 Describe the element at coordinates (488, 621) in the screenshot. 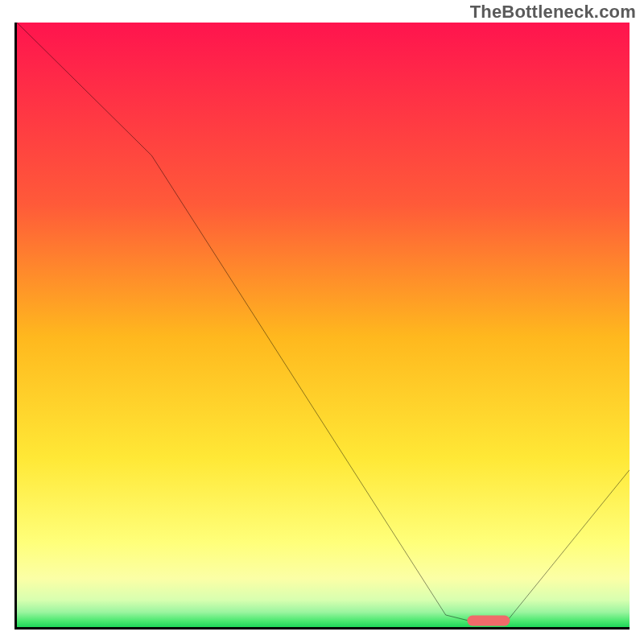

I see `optimal-range-marker` at that location.